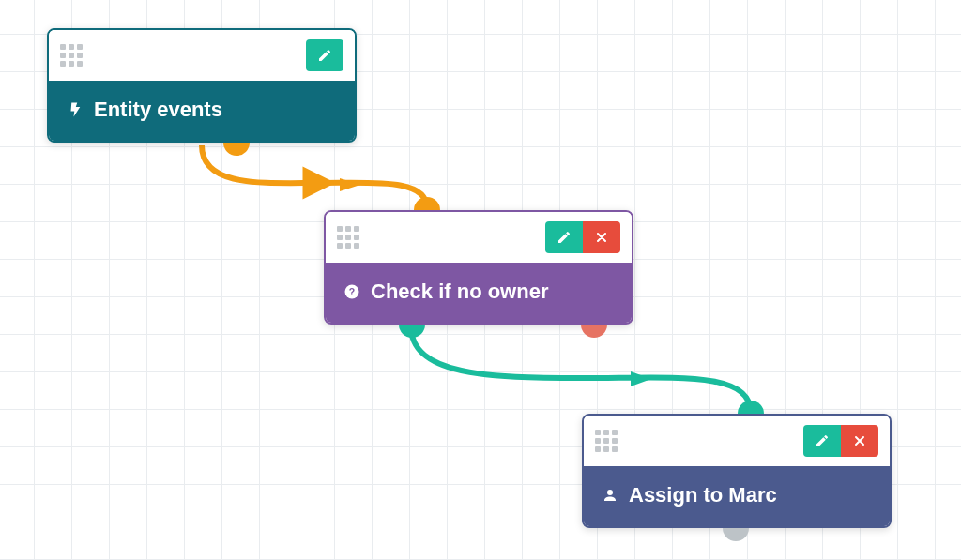 The width and height of the screenshot is (961, 560). Describe the element at coordinates (158, 110) in the screenshot. I see `node-title: Entity events` at that location.